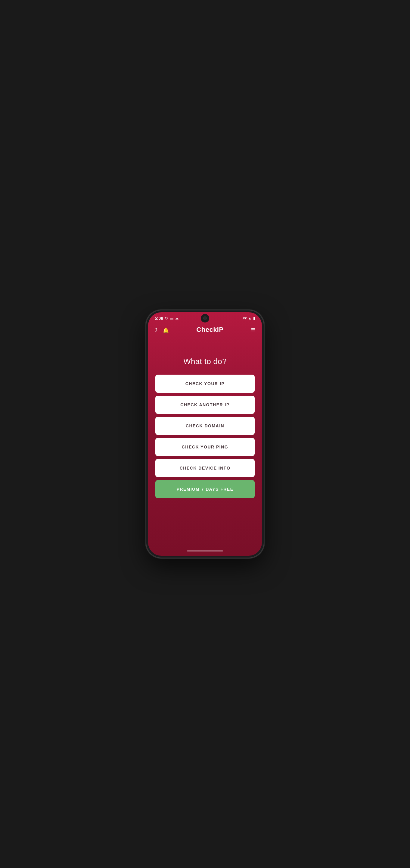 The image size is (410, 868). Describe the element at coordinates (205, 362) in the screenshot. I see `page-heading: What to do?` at that location.